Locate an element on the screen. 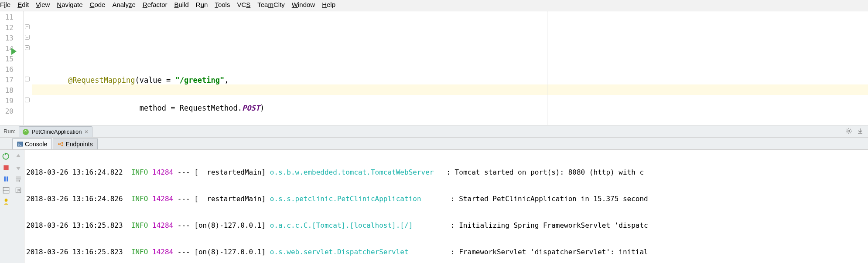  console-icon is located at coordinates (20, 144).